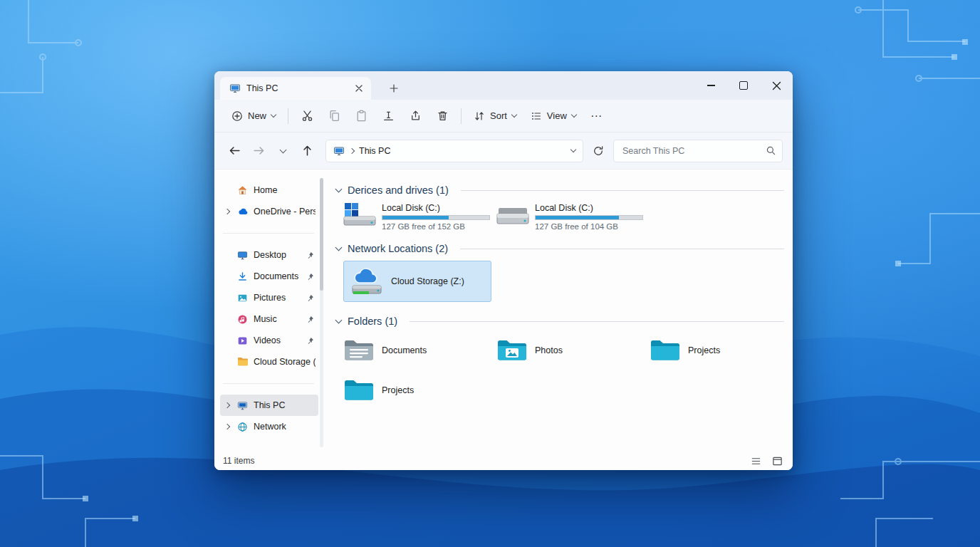 The width and height of the screenshot is (980, 547). What do you see at coordinates (254, 116) in the screenshot?
I see `new-button: New` at bounding box center [254, 116].